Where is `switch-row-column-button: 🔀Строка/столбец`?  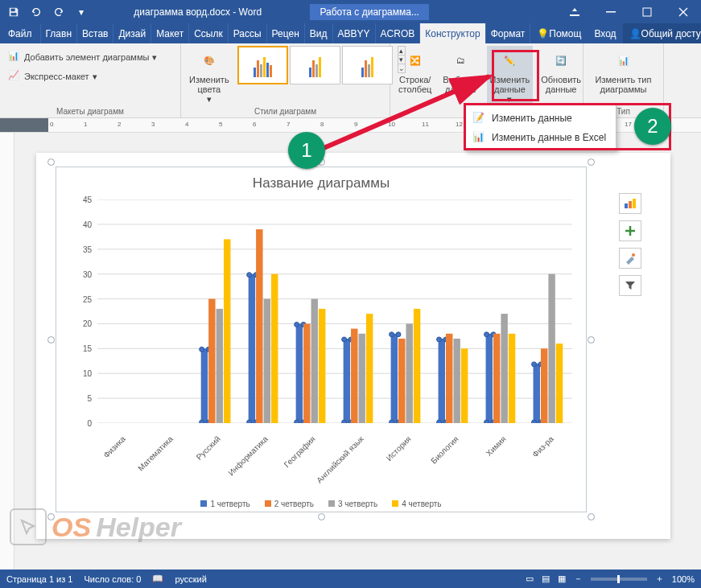 switch-row-column-button: 🔀Строка/столбец is located at coordinates (415, 71).